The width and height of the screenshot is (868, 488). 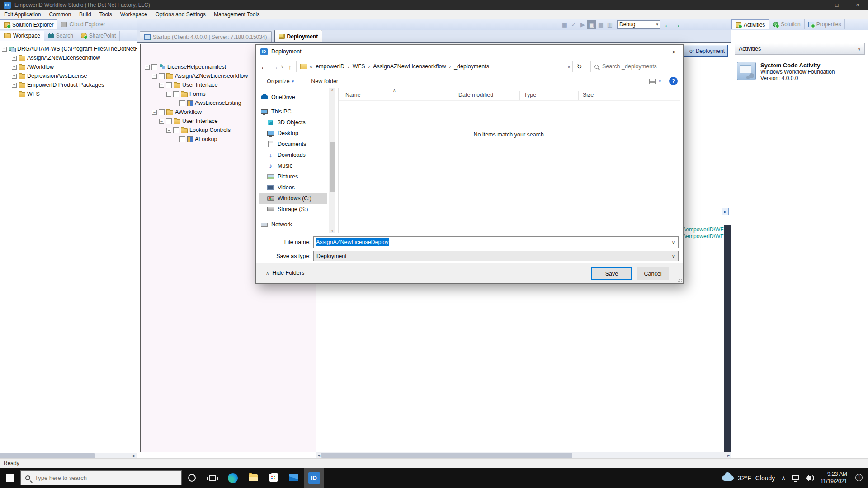 What do you see at coordinates (637, 66) in the screenshot?
I see `dialog-search-box` at bounding box center [637, 66].